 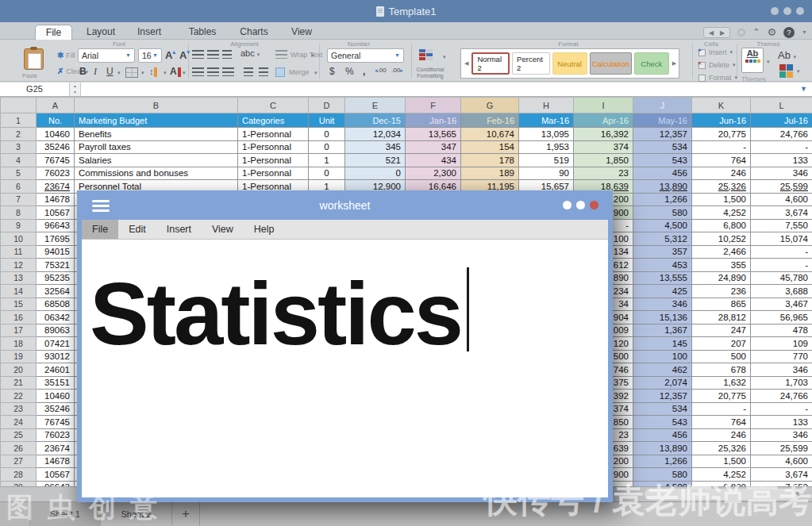 I want to click on row-header: 13, so click(x=19, y=278).